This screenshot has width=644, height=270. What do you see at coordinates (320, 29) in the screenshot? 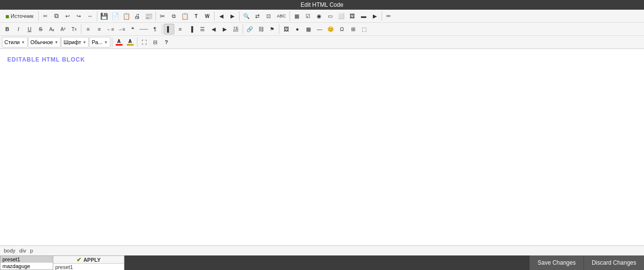
I see `hrule-btn: —` at bounding box center [320, 29].